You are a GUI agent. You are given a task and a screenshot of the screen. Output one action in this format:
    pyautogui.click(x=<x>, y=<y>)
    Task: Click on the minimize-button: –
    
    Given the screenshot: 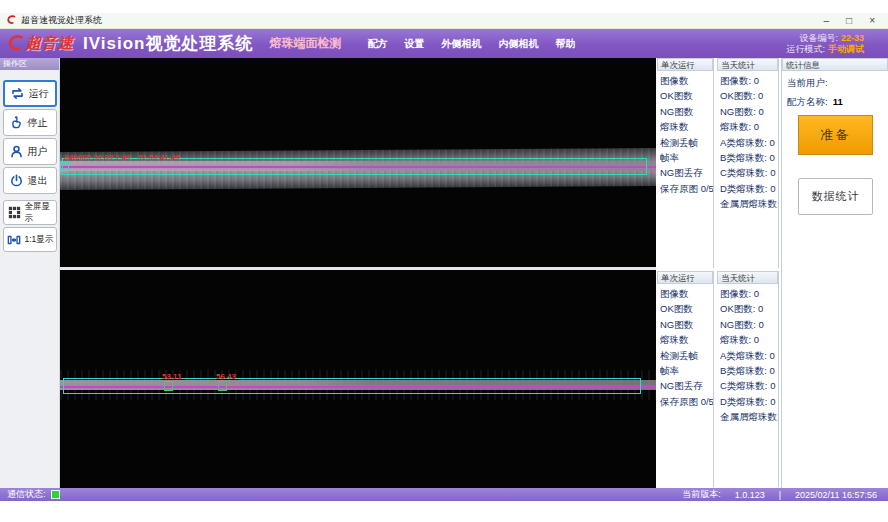 What is the action you would take?
    pyautogui.click(x=827, y=21)
    